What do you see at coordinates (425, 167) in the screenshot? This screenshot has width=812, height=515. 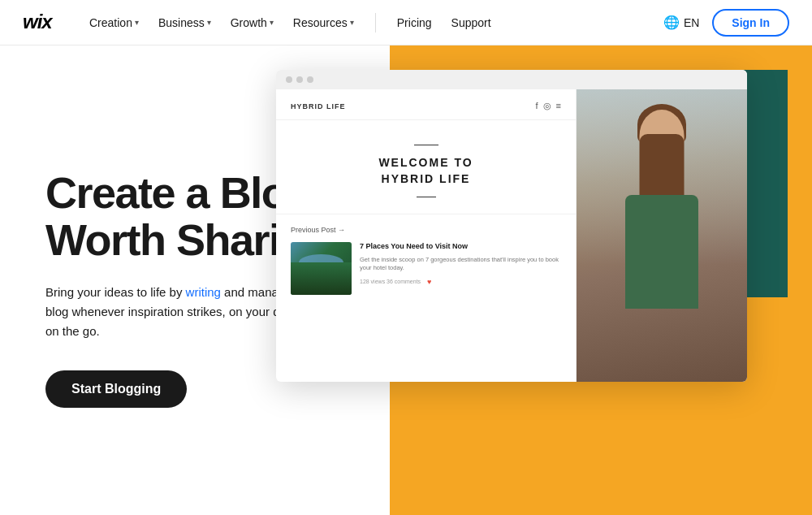 I see `blog-hero-section: WELCOME TOHYBRID LIFE` at bounding box center [425, 167].